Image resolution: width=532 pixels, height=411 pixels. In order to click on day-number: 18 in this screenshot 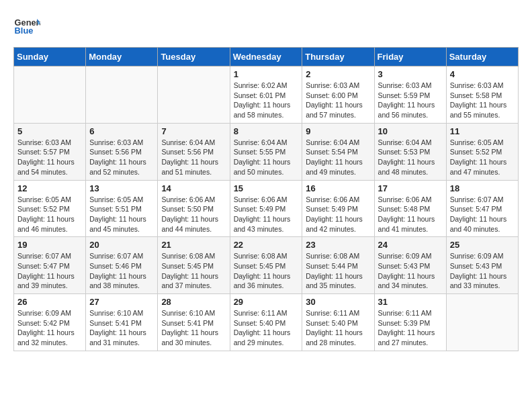, I will do `click(482, 188)`.